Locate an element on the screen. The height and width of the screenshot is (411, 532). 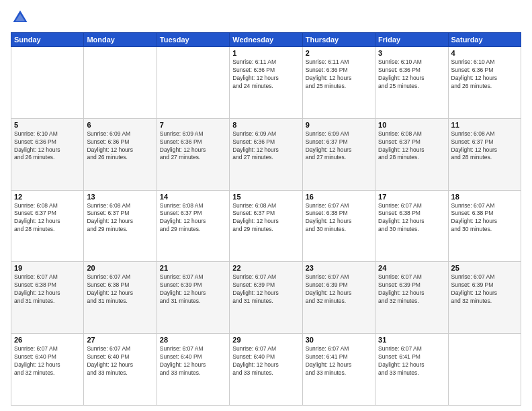
calendar-cell: 2Sunrise: 6:11 AM Sunset: 6:36 PM Daylig… is located at coordinates (339, 83).